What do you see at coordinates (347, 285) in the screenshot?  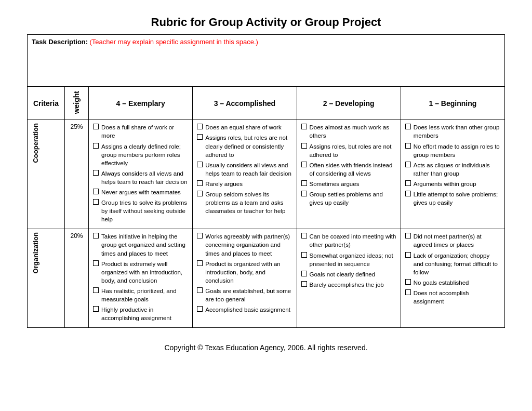 I see `list-item-text: Barely accomplishes the job` at bounding box center [347, 285].